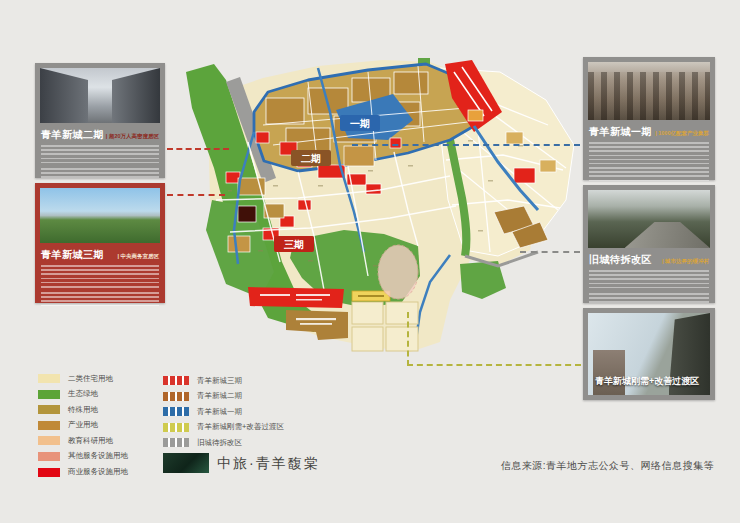  What do you see at coordinates (90, 379) in the screenshot?
I see `legend-label: 二类住宅用地` at bounding box center [90, 379].